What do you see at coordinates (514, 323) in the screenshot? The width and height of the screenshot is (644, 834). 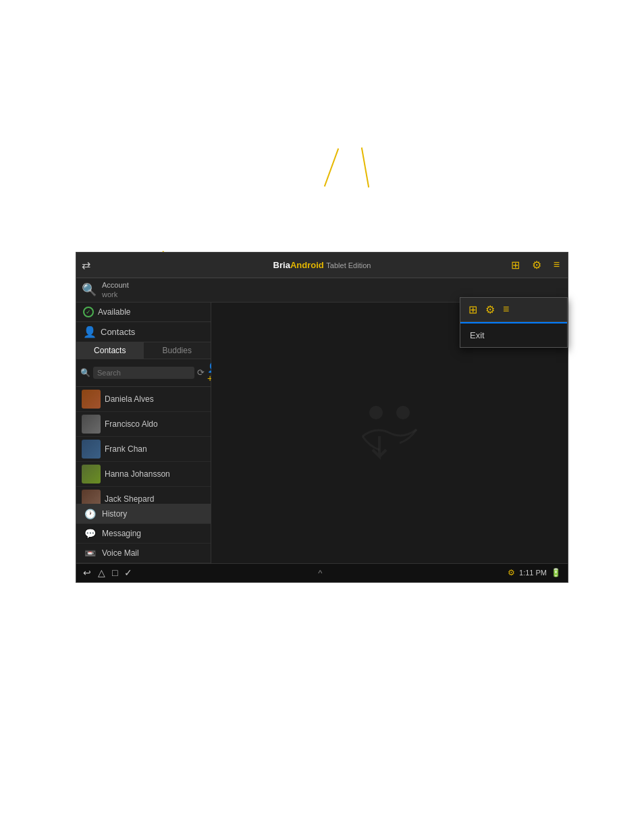 I see `dropdown-menu: ⊞ ⚙ ≡ Exit` at bounding box center [514, 323].